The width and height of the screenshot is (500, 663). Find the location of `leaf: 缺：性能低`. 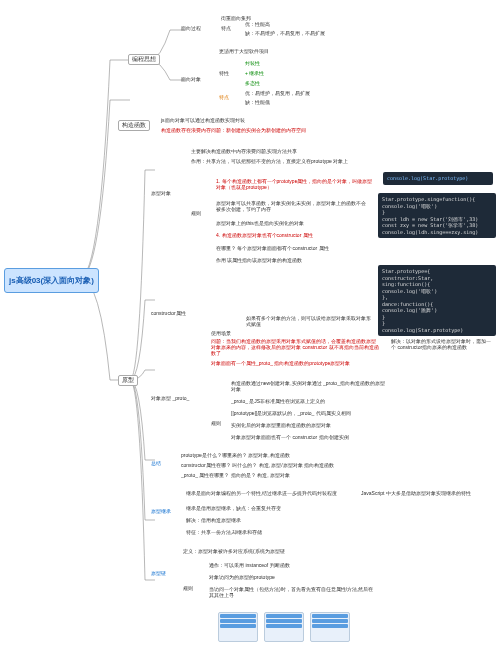

leaf: 缺：性能低 is located at coordinates (258, 102).